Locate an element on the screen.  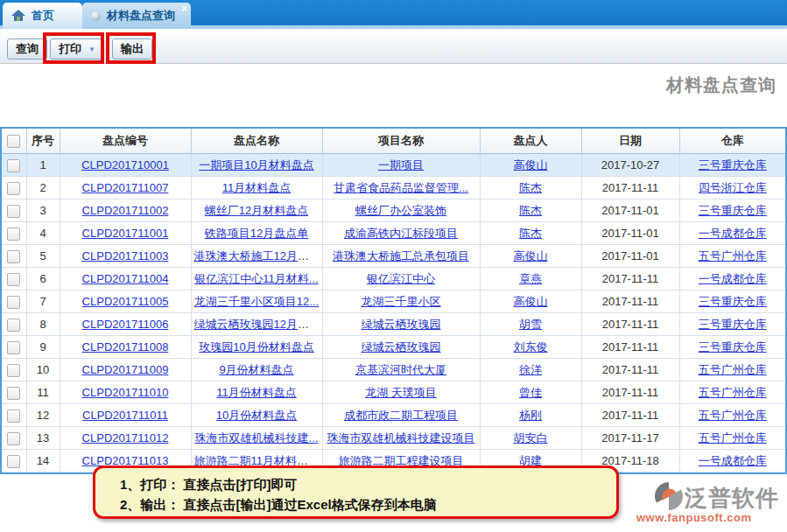
inventory-code-link: CLPD201710001 is located at coordinates (125, 164).